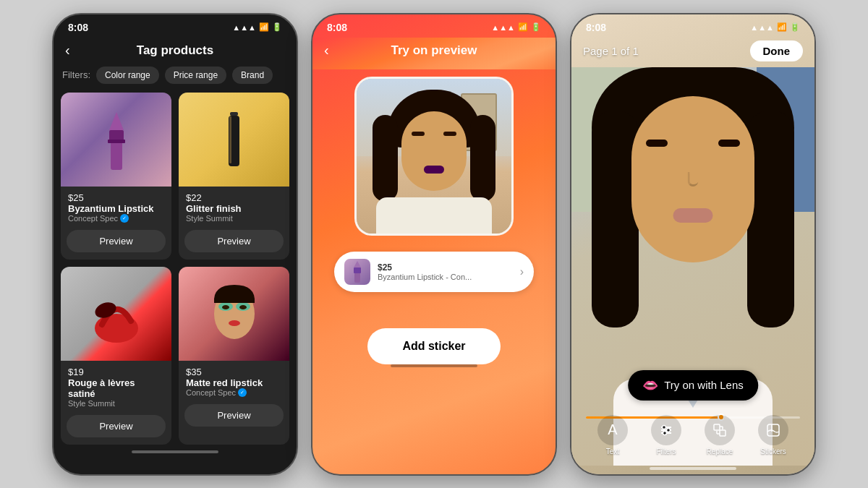 The height and width of the screenshot is (488, 868). I want to click on try-on-lens-pill: 👄 Try on with Lens, so click(693, 385).